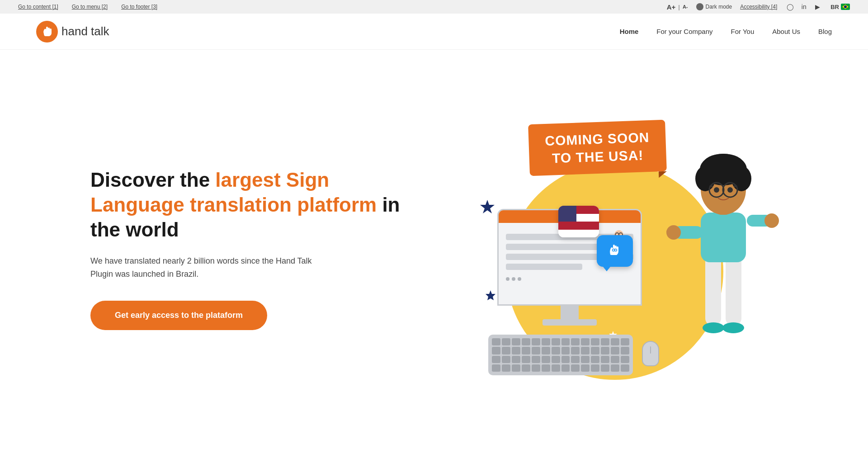 The width and height of the screenshot is (868, 449). Describe the element at coordinates (598, 148) in the screenshot. I see `coming-soon-banner: COMING SOON TO THE USA!` at that location.